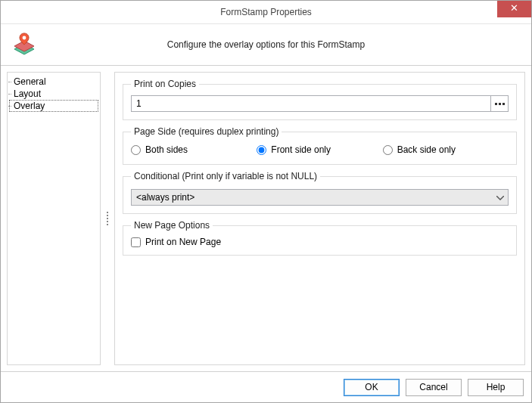  What do you see at coordinates (54, 106) in the screenshot?
I see `tree-item-overlay: Overlay` at bounding box center [54, 106].